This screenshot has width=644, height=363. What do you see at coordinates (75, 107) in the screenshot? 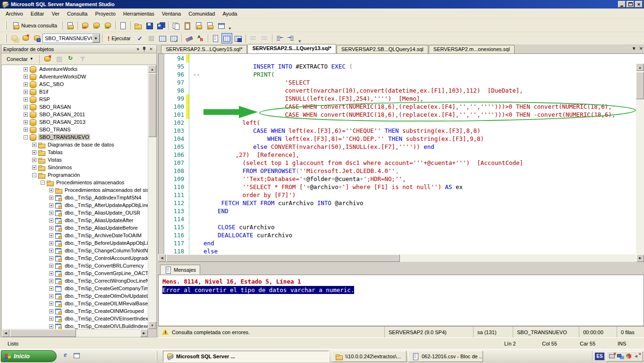
I see `tree-item: + SBO_RASAN` at bounding box center [75, 107].